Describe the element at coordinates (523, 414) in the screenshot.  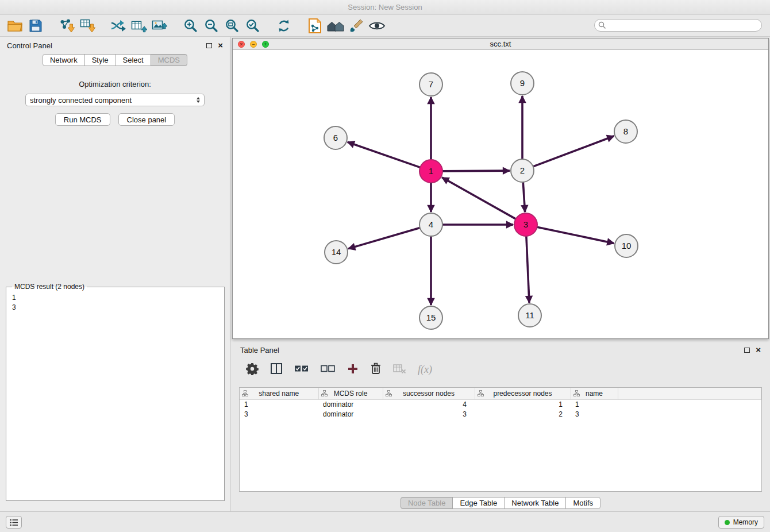
I see `cell-predecessor_nodes: 2` at that location.